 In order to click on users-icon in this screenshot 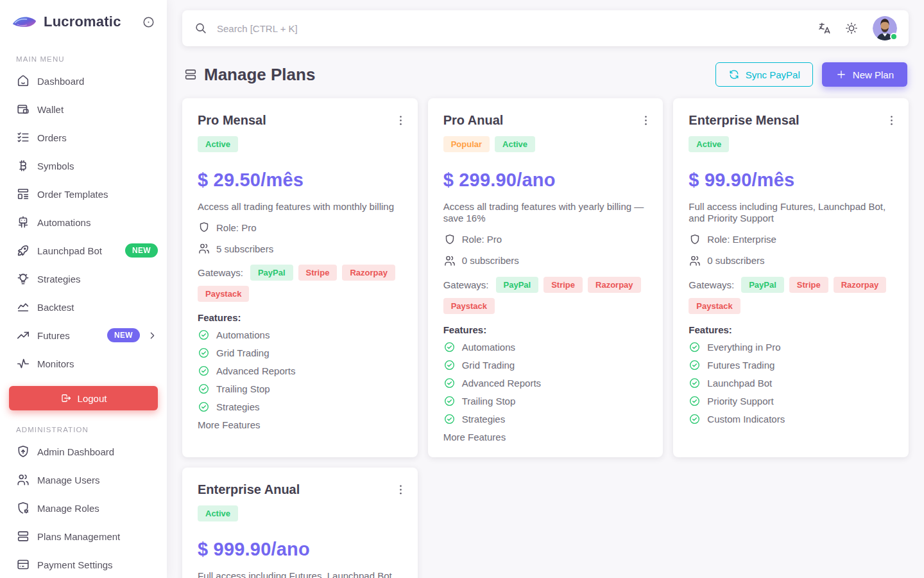, I will do `click(695, 261)`.